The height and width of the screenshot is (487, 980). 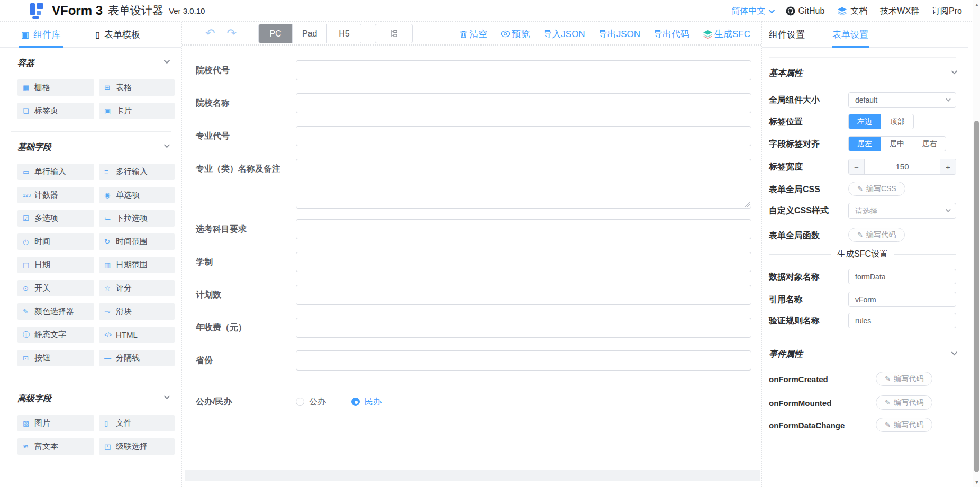 What do you see at coordinates (564, 34) in the screenshot?
I see `import-json-button: 导入JSON` at bounding box center [564, 34].